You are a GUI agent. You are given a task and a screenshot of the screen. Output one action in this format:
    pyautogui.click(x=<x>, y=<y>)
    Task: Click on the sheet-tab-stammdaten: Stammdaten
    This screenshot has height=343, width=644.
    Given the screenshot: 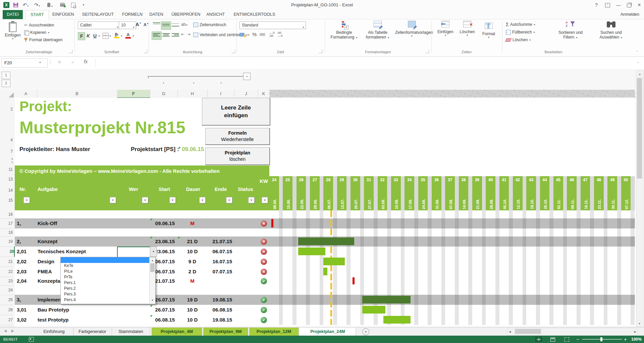 What is the action you would take?
    pyautogui.click(x=131, y=332)
    